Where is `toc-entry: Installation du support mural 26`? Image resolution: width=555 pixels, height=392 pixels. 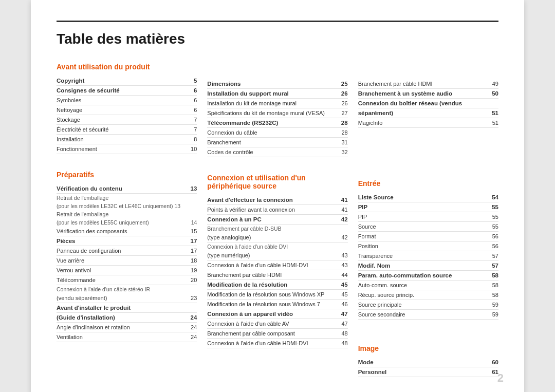
toc-entry: Installation du support mural 26 is located at coordinates (278, 94).